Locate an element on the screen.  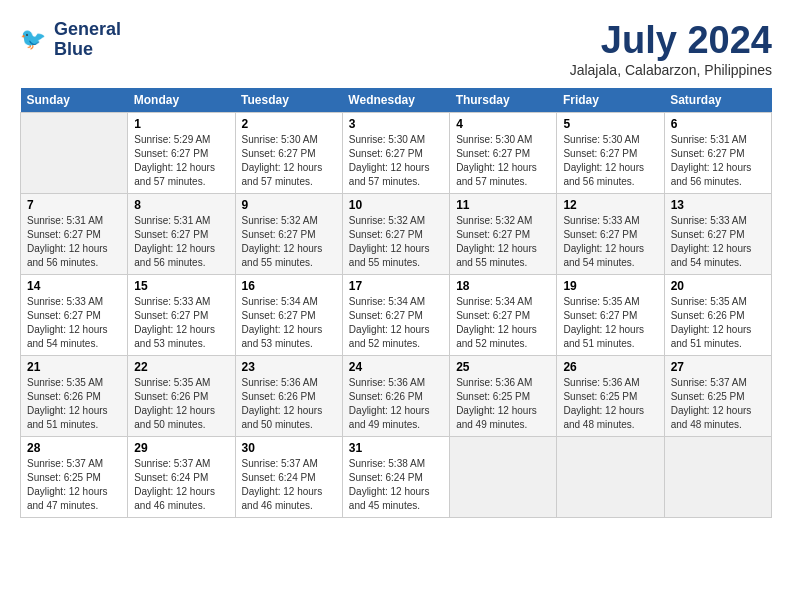
calendar-cell: 31Sunrise: 5:38 AM Sunset: 6:24 PM Dayli… is located at coordinates (396, 476).